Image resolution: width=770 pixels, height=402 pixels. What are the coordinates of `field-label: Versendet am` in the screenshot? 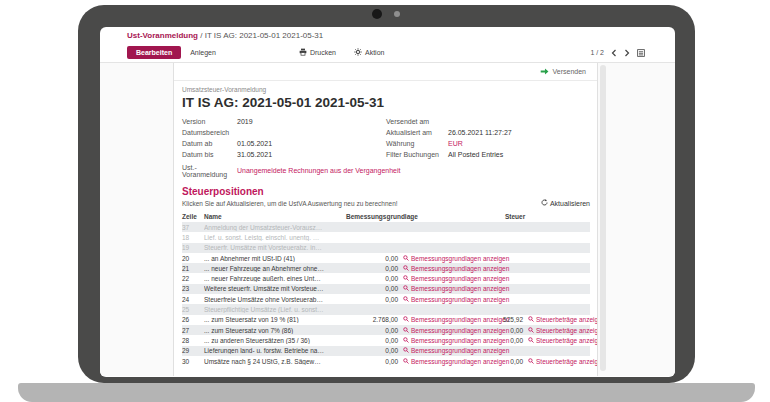 It's located at (417, 122).